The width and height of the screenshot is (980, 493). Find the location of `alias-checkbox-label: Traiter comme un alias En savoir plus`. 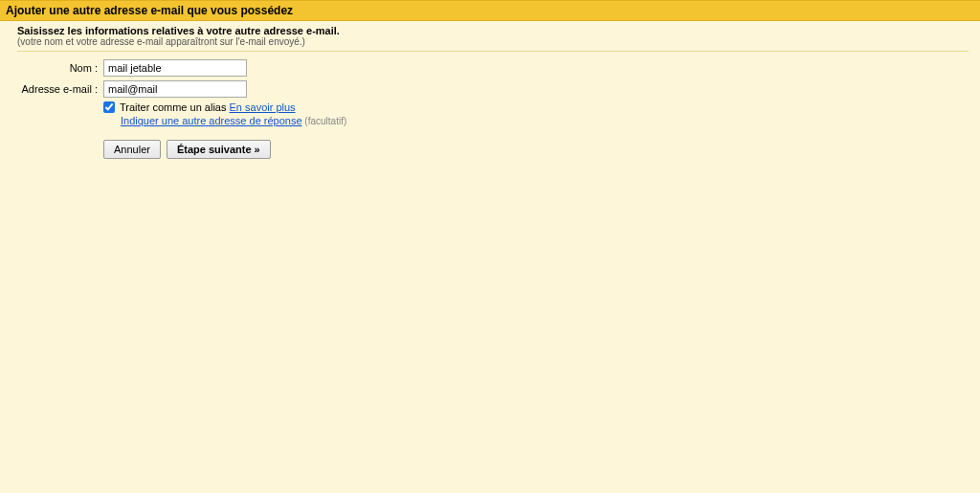

alias-checkbox-label: Traiter comme un alias En savoir plus is located at coordinates (208, 107).